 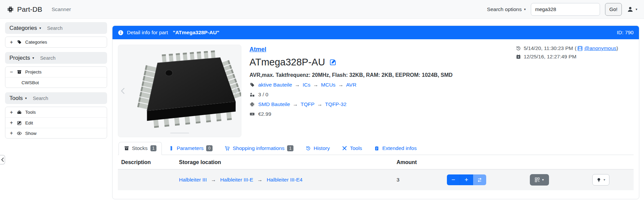 What do you see at coordinates (537, 180) in the screenshot?
I see `qr-code-icon` at bounding box center [537, 180].